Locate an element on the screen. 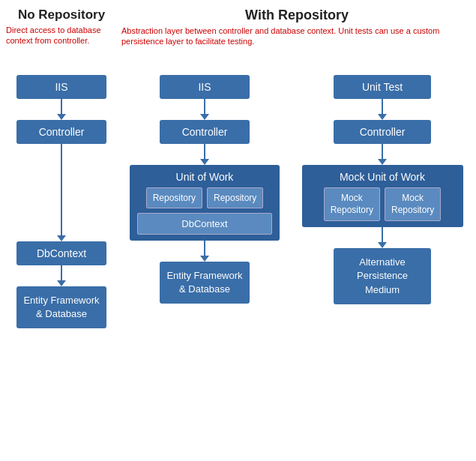 This screenshot has width=476, height=461. right-unit-of-work-title: Mock Unit of Work is located at coordinates (382, 177).